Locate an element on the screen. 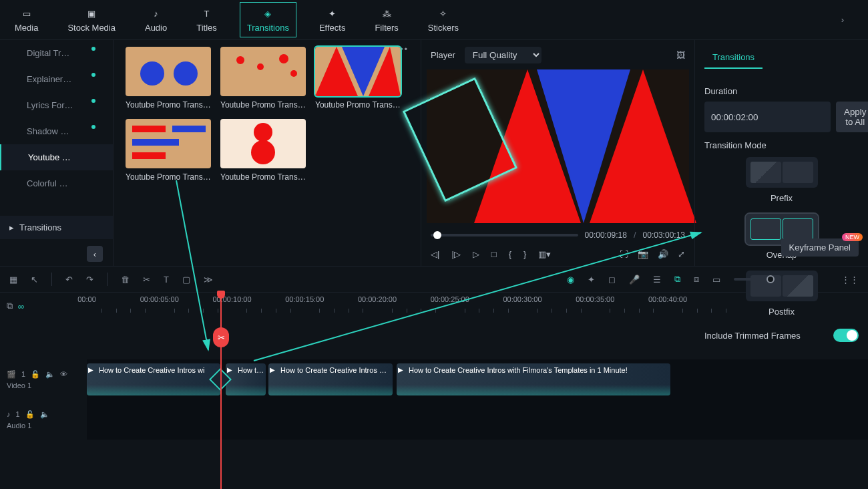 The image size is (868, 489). snapshot-icon: 🖼 is located at coordinates (681, 55).